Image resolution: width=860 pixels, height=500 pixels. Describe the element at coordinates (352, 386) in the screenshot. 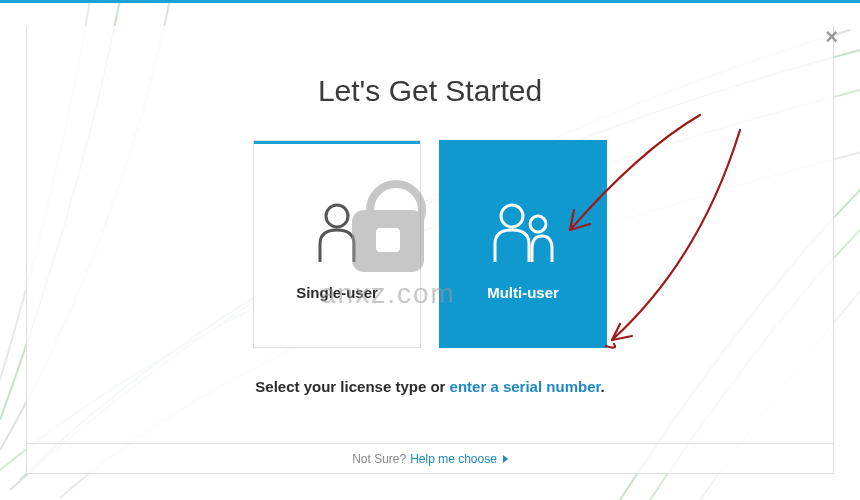

I see `instruction-prefix: Select your license type or` at that location.